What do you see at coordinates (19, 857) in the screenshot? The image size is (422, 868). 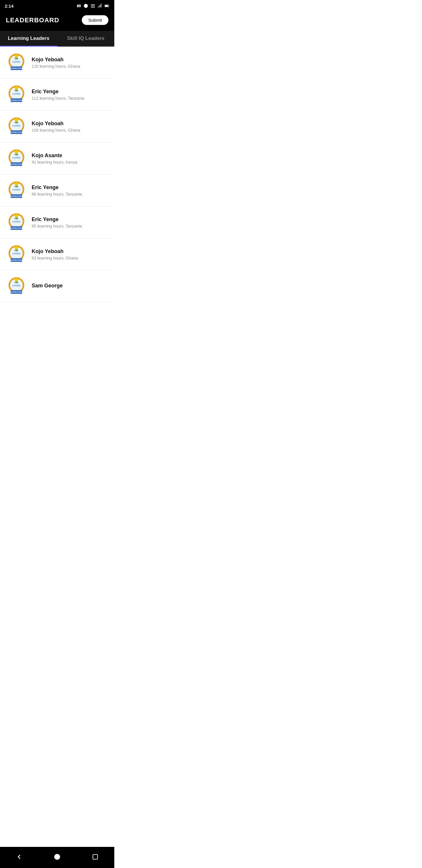 I see `back-icon` at bounding box center [19, 857].